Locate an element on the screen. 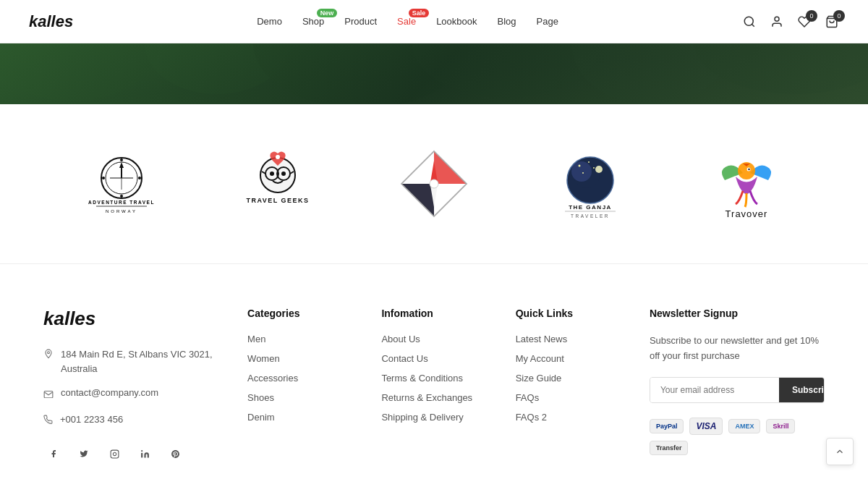 This screenshot has height=487, width=868. quick-faqs-2: FAQs 2 is located at coordinates (569, 417).